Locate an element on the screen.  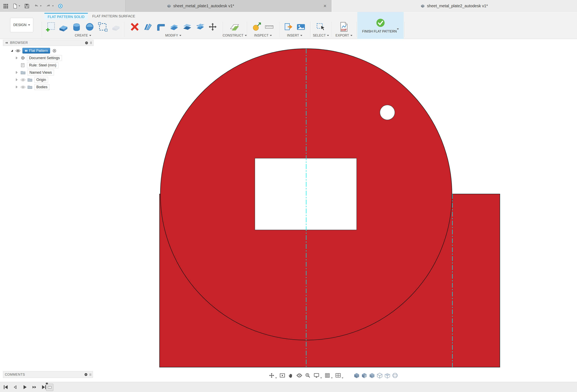
measure-icon is located at coordinates (257, 27).